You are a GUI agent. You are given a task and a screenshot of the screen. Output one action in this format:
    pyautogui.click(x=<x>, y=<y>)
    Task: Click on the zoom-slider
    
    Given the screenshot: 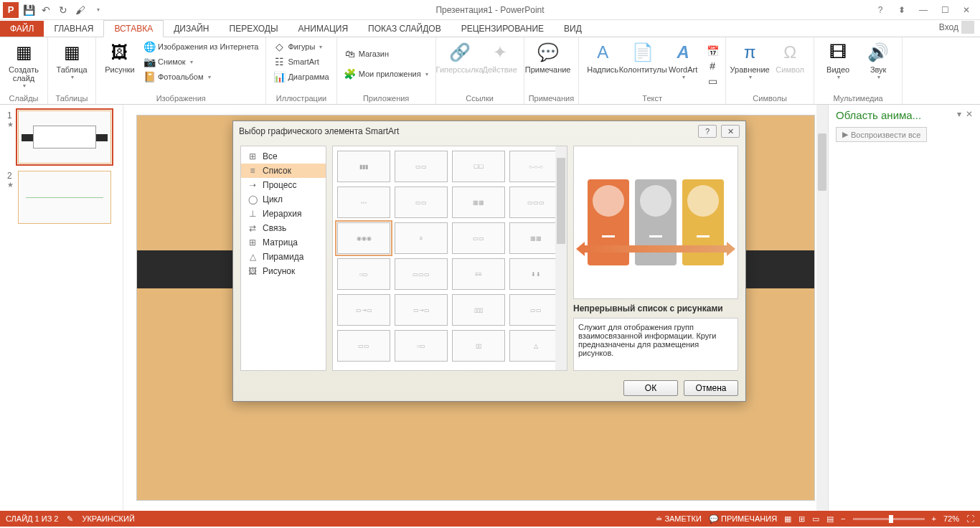 What is the action you would take?
    pyautogui.click(x=889, y=519)
    